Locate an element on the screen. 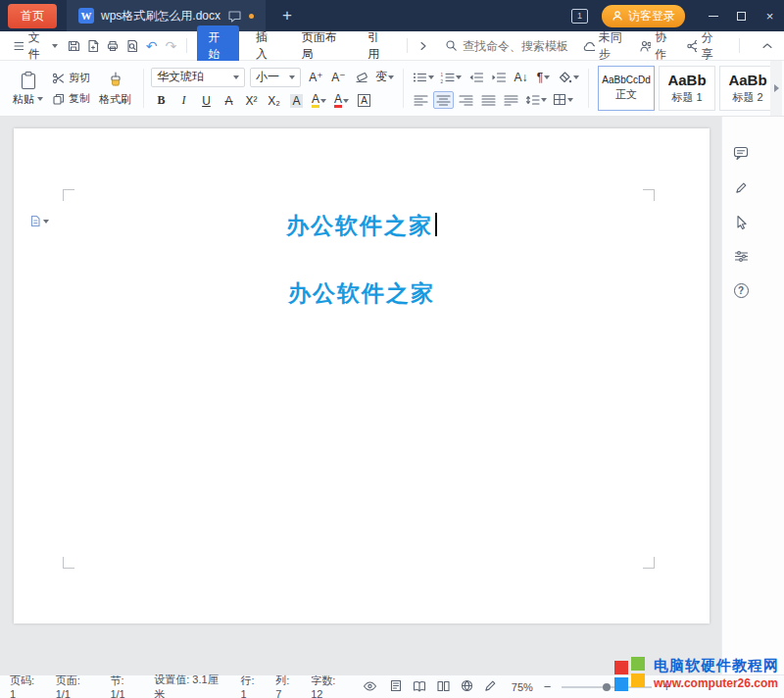  read-mode-button is located at coordinates (419, 687).